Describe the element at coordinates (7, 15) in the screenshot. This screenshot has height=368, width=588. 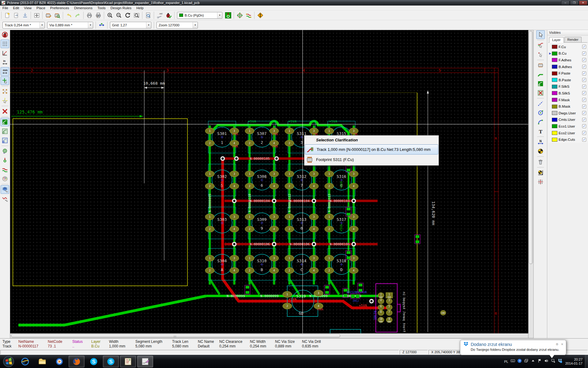
I see `new-board-button` at that location.